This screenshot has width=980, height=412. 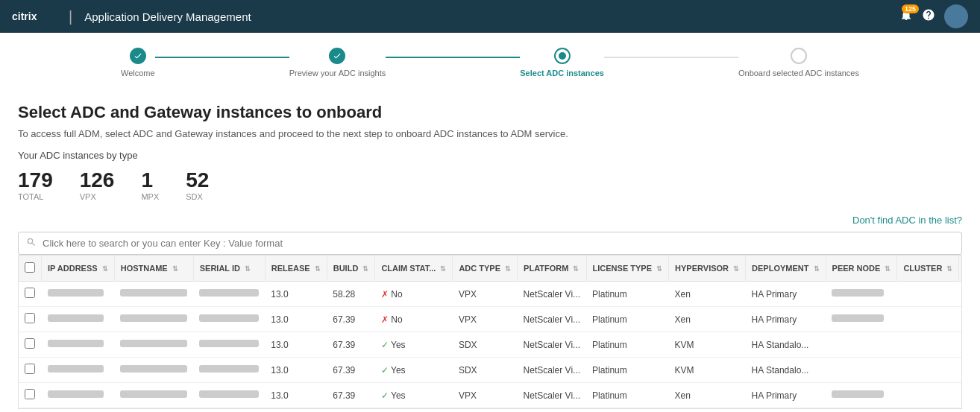 What do you see at coordinates (154, 345) in the screenshot?
I see `cell-hostname` at bounding box center [154, 345].